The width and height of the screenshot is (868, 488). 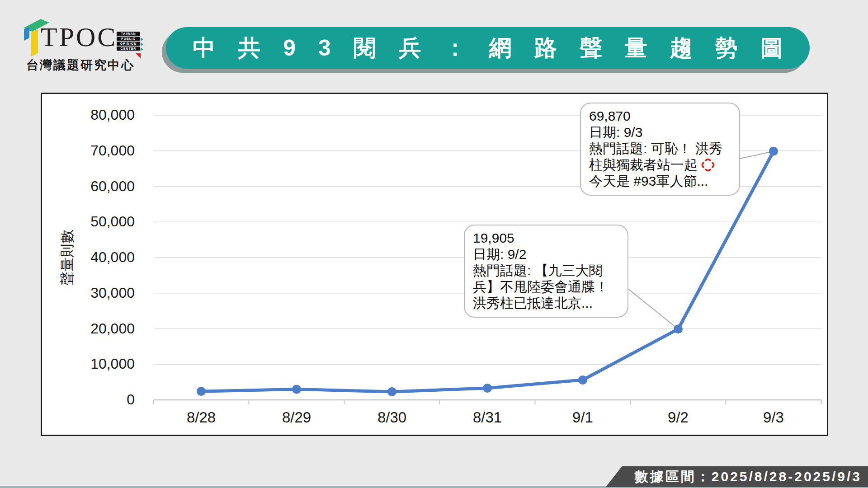 What do you see at coordinates (113, 364) in the screenshot?
I see `svg-text: 10,000` at bounding box center [113, 364].